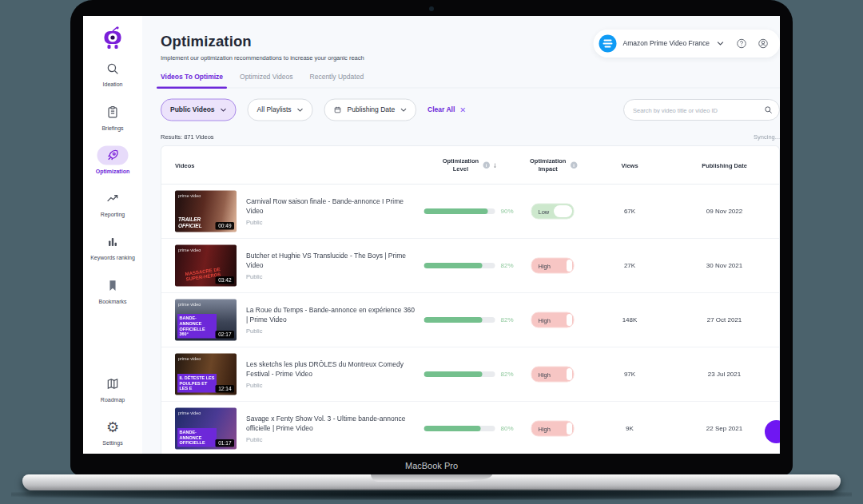 This screenshot has height=504, width=863. What do you see at coordinates (225, 335) in the screenshot?
I see `video-duration-badge: 02:17` at bounding box center [225, 335].